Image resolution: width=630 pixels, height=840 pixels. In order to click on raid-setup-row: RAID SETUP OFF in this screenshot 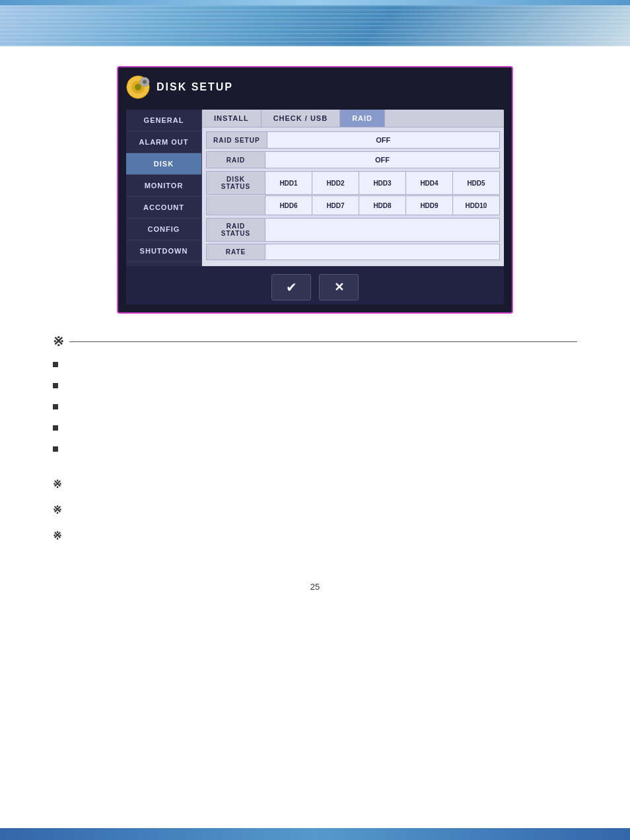, I will do `click(353, 140)`.